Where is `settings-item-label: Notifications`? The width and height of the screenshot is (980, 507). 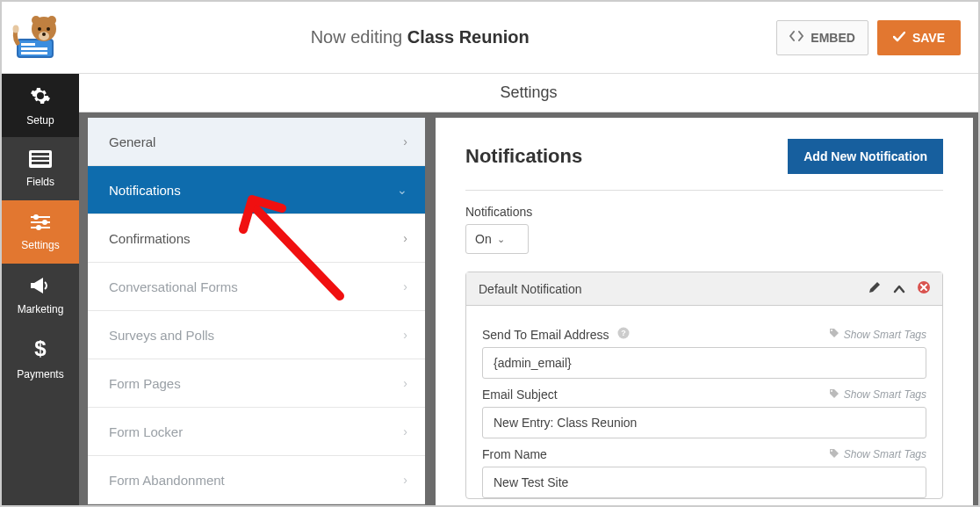
settings-item-label: Notifications is located at coordinates (145, 190).